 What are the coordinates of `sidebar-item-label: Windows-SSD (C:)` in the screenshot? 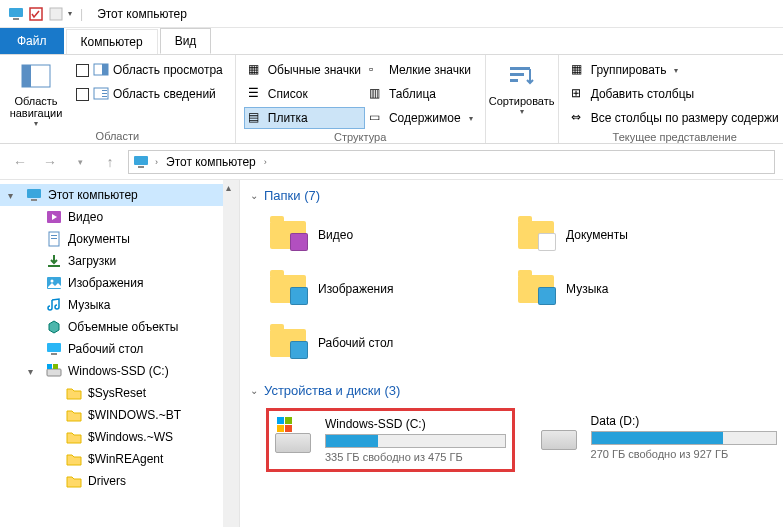 It's located at (118, 371).